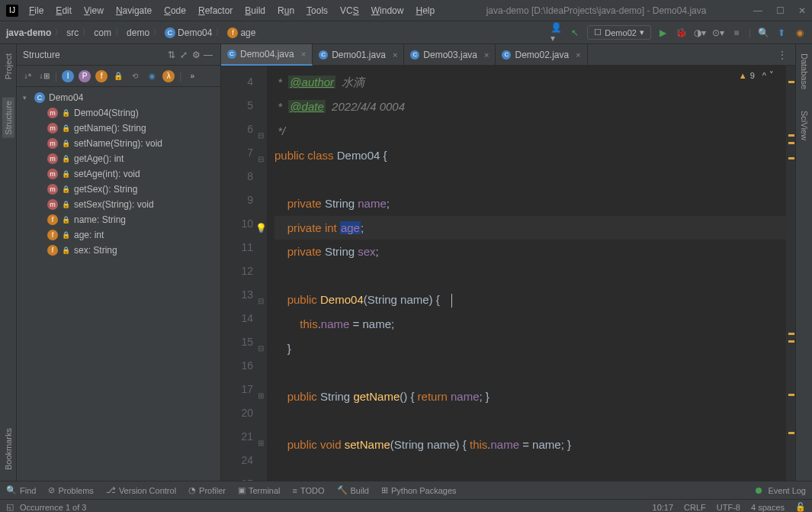  Describe the element at coordinates (119, 128) in the screenshot. I see `tree-member: m🔒getName(): String` at that location.